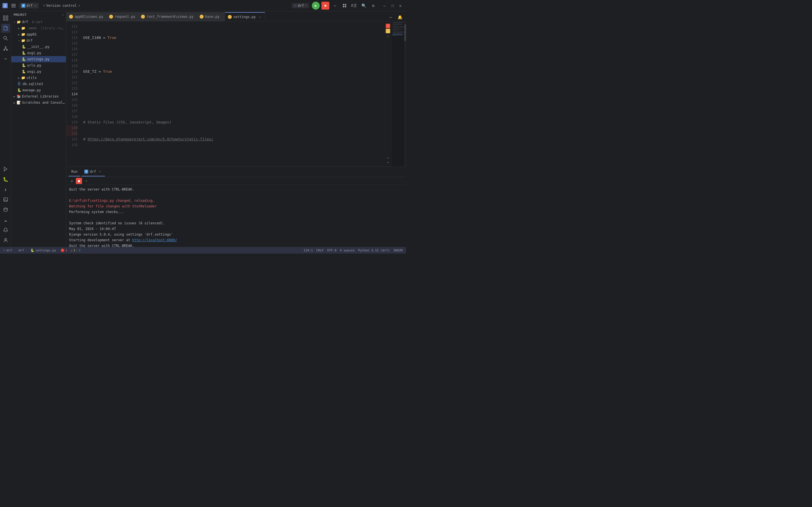 The image size is (812, 507). I want to click on tab-run: Run, so click(74, 172).